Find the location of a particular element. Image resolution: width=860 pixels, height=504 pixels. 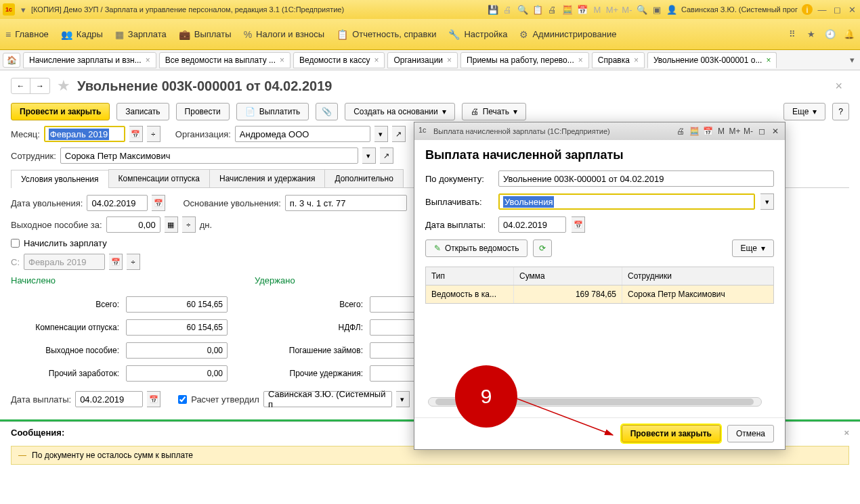

help-button: ? is located at coordinates (841, 112).